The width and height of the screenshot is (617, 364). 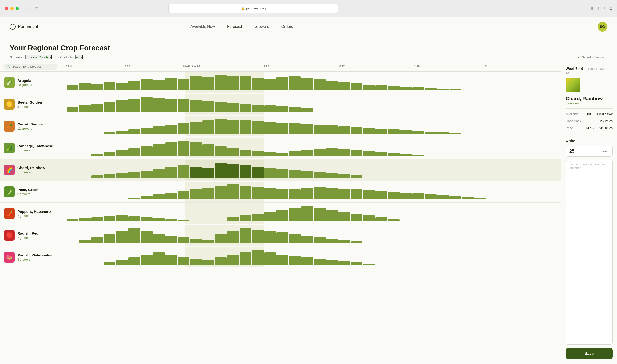 I want to click on order-qty-row: 25 cs/wk, so click(x=589, y=151).